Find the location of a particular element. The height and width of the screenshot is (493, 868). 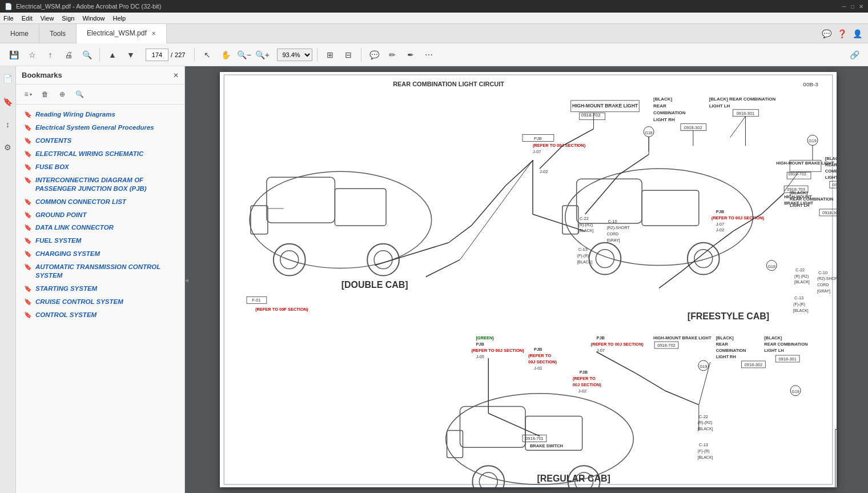

fit-page-tool: ⊞ is located at coordinates (330, 55).